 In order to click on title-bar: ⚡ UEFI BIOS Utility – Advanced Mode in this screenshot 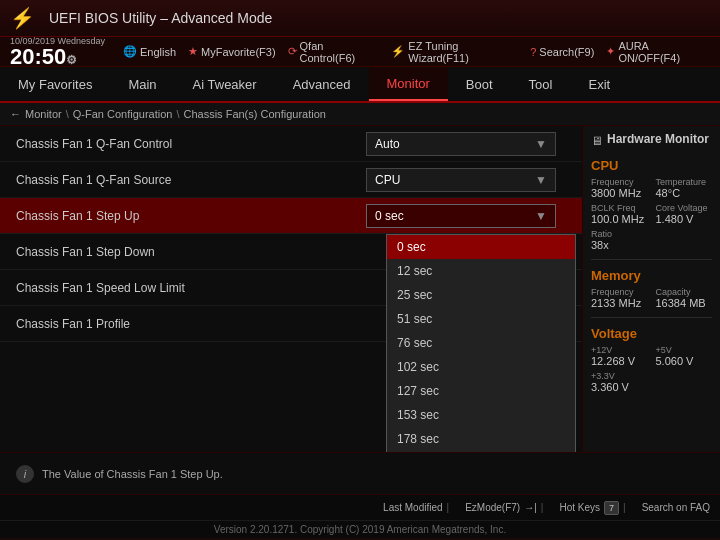, I will do `click(360, 18)`.